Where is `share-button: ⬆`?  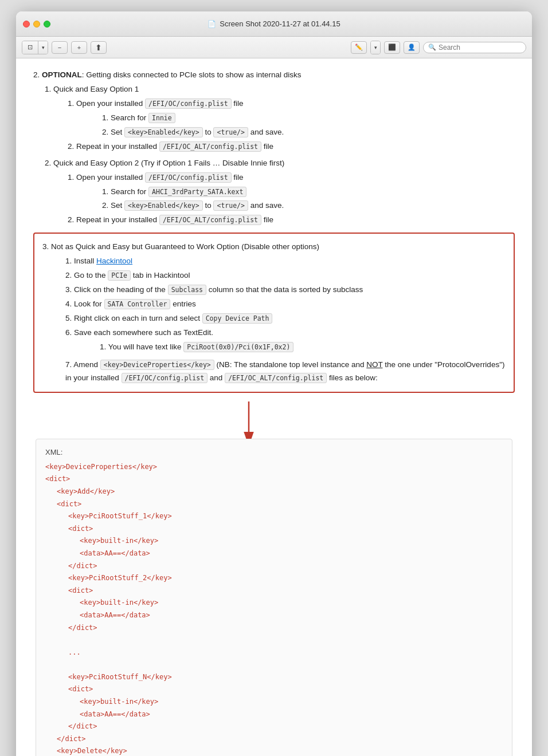 share-button: ⬆ is located at coordinates (99, 48).